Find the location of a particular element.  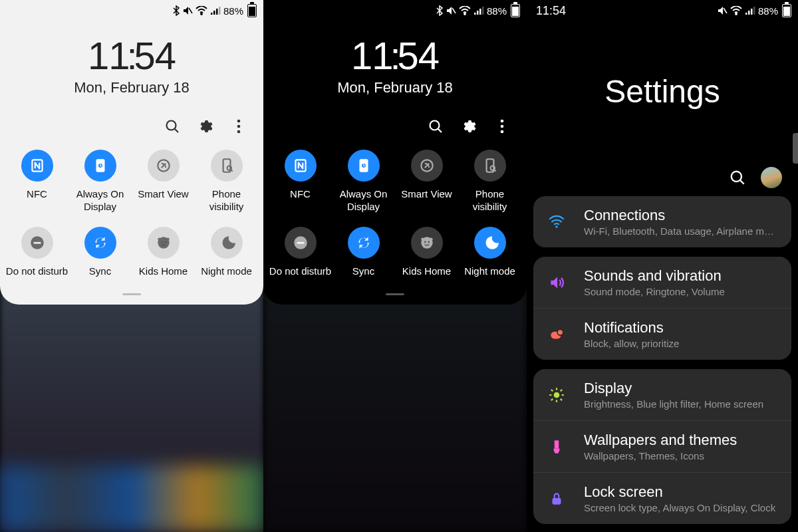

settings-row-display: DisplayBrightness, Blue light filter, Ho… is located at coordinates (662, 395).